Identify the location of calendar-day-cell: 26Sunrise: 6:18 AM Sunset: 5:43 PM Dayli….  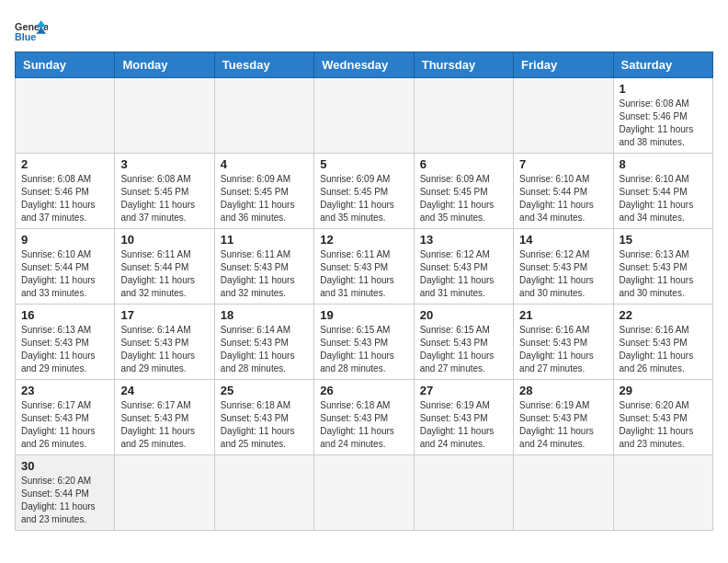
(364, 418).